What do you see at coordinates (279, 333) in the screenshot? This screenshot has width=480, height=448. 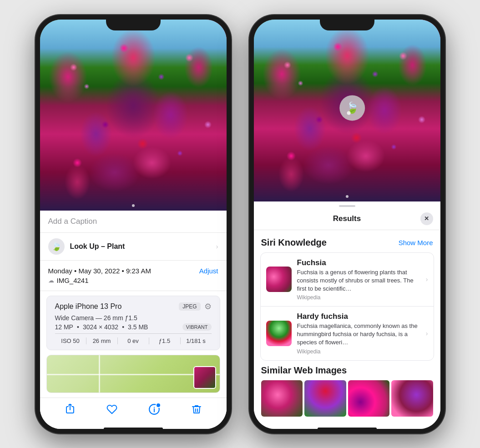 I see `hardy-thumb-img` at bounding box center [279, 333].